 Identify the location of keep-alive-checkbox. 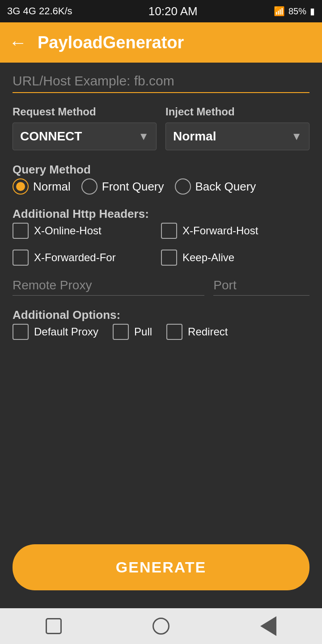
(169, 258).